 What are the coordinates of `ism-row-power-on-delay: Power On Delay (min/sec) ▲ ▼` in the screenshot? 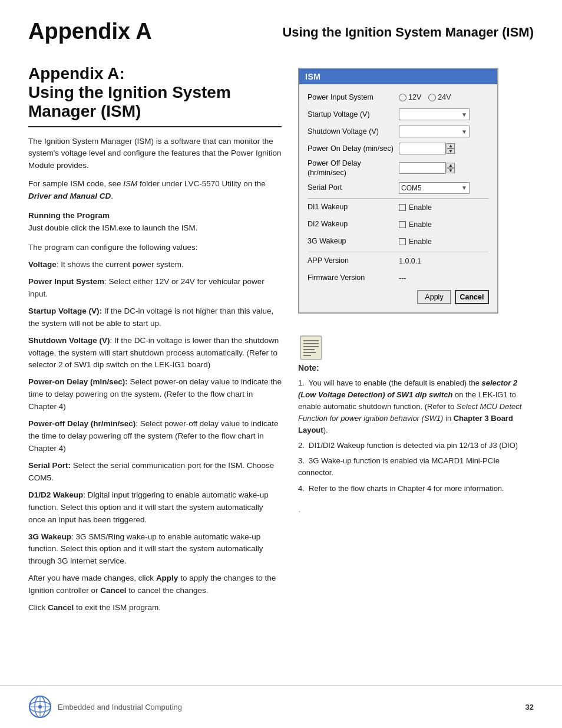 It's located at (398, 149).